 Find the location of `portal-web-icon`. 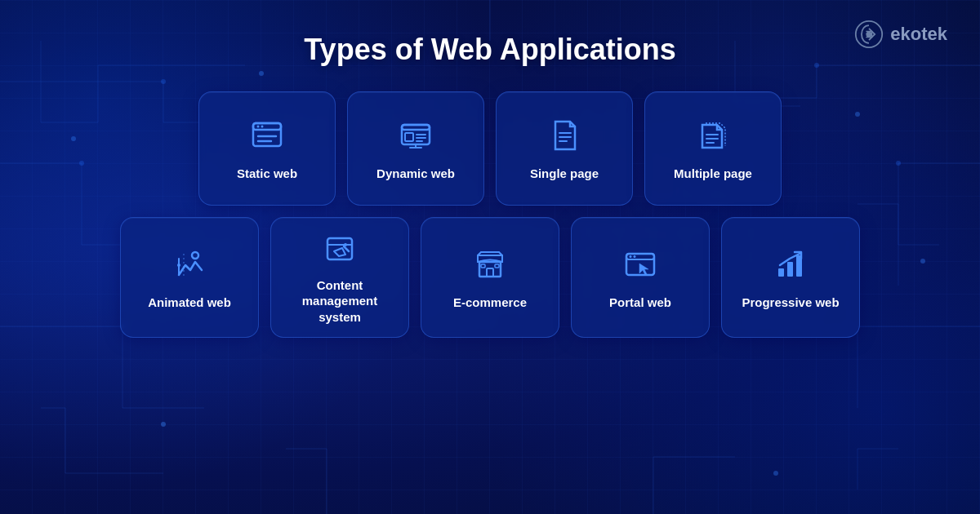

portal-web-icon is located at coordinates (640, 264).